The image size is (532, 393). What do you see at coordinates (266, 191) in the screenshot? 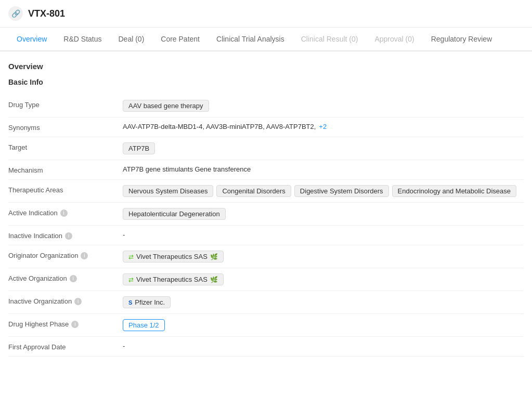
I see `field-therapeutic-areas: Therapeutic Areas Nervous System Disease…` at bounding box center [266, 191].